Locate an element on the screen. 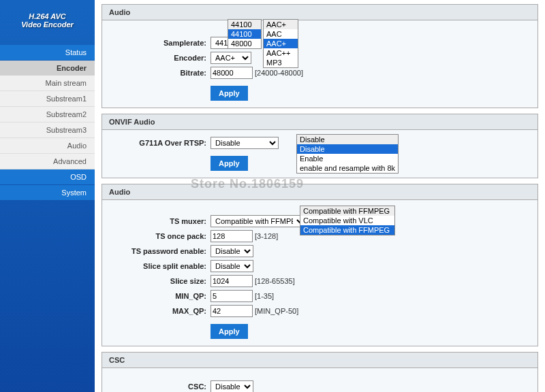 The image size is (545, 392). apply-audio1: Apply is located at coordinates (229, 93).